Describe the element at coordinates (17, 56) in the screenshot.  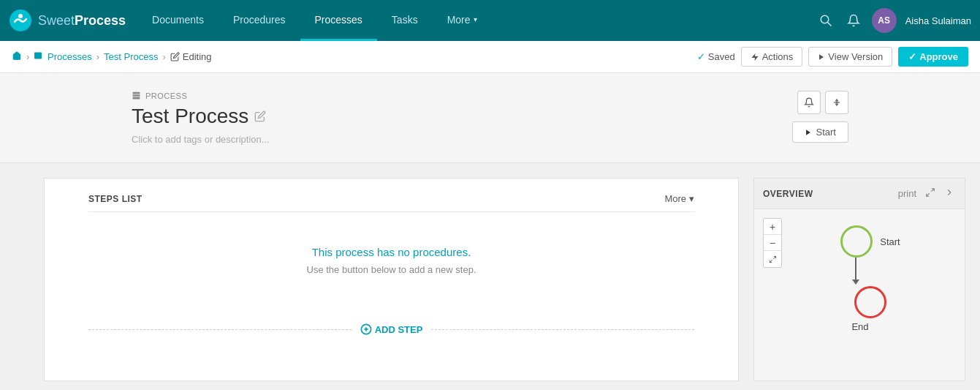
I see `home-icon` at that location.